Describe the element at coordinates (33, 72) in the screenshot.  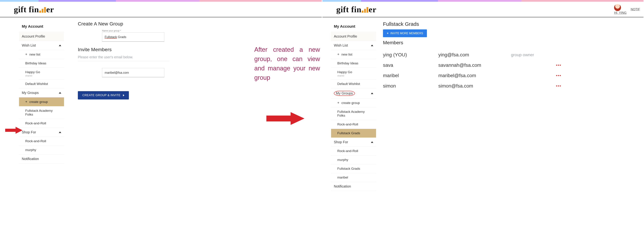
I see `sidebar-item-label: Happy Go` at that location.